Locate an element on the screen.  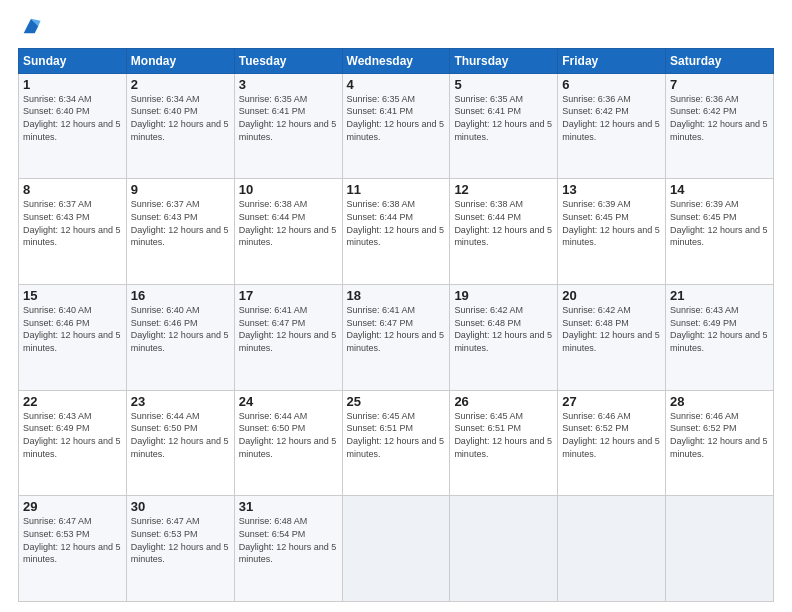
logo is located at coordinates (30, 28).